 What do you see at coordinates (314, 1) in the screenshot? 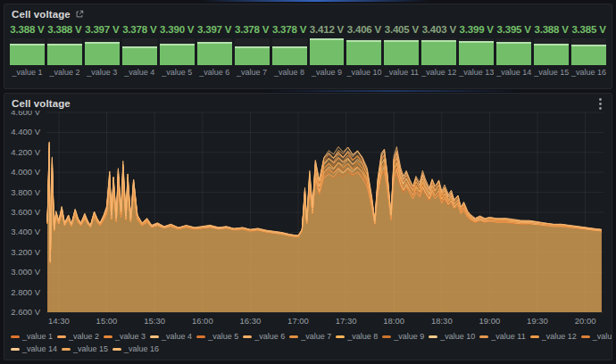
I see `loading-indicator-top` at bounding box center [314, 1].